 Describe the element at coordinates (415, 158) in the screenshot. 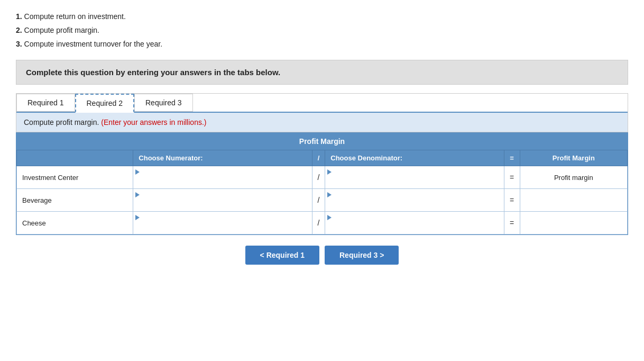

I see `col-header-denominator: Choose Denominator:` at that location.